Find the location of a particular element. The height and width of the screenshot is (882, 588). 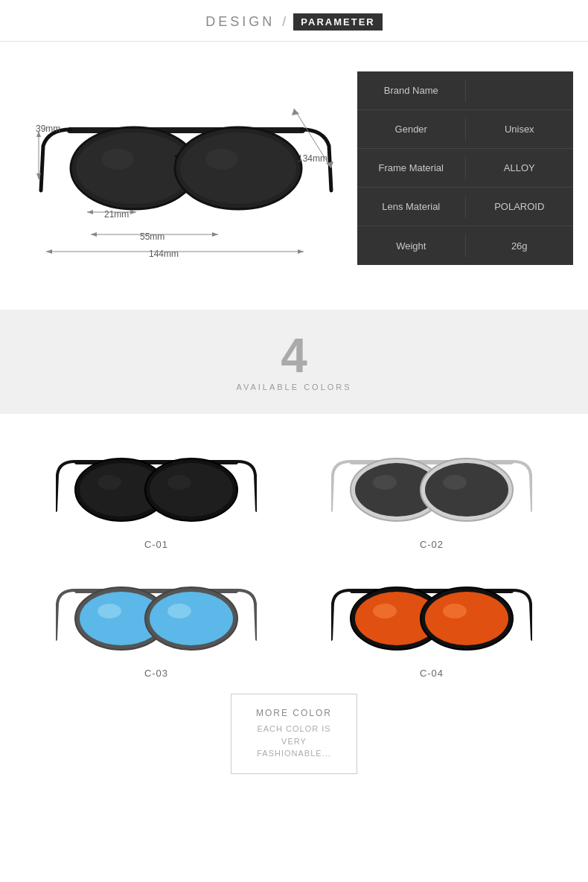

variant-glasses-c02 is located at coordinates (432, 485).